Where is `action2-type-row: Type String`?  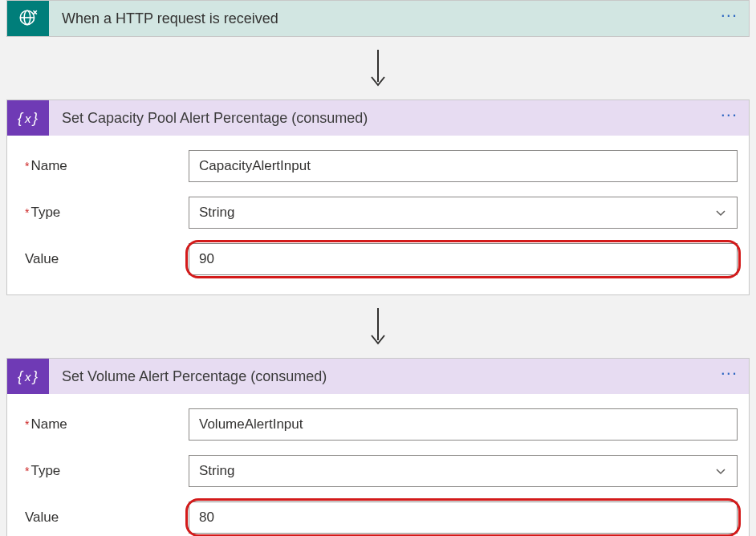 action2-type-row: Type String is located at coordinates (378, 471).